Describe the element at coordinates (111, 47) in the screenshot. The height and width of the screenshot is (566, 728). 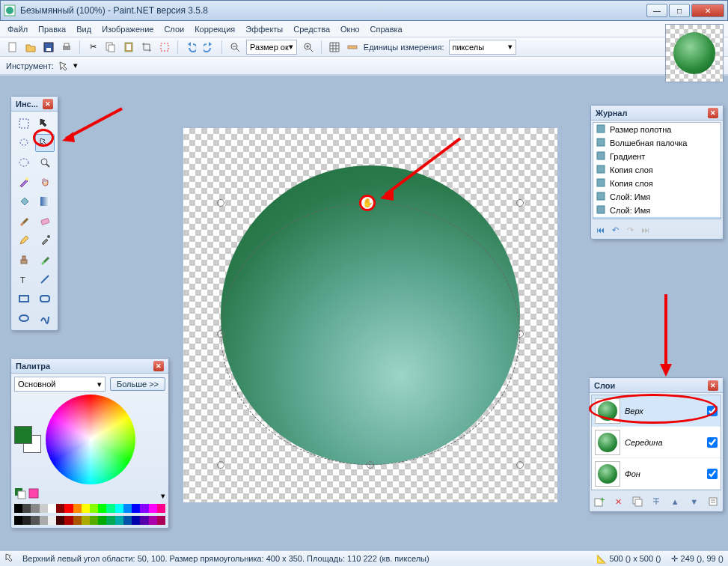
I see `copy-icon` at that location.